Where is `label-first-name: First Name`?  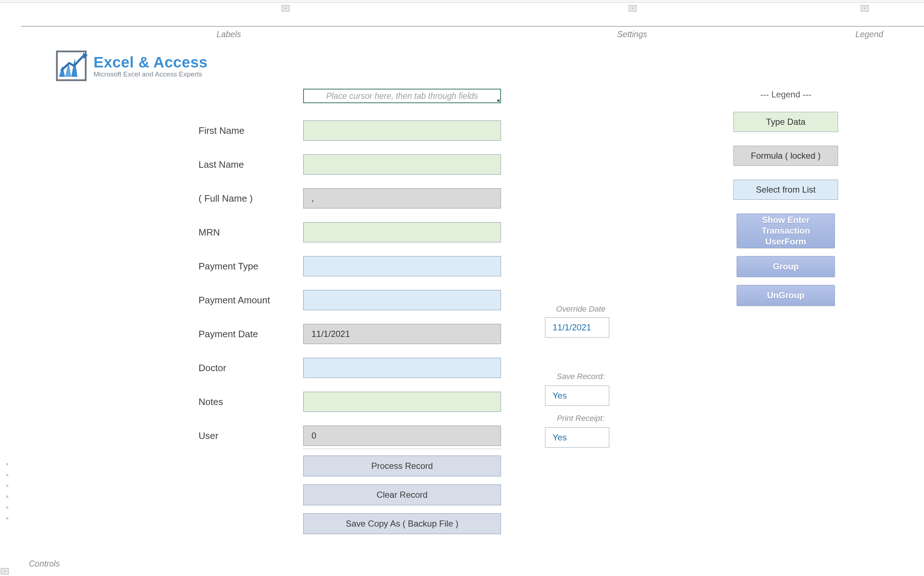 label-first-name: First Name is located at coordinates (251, 131).